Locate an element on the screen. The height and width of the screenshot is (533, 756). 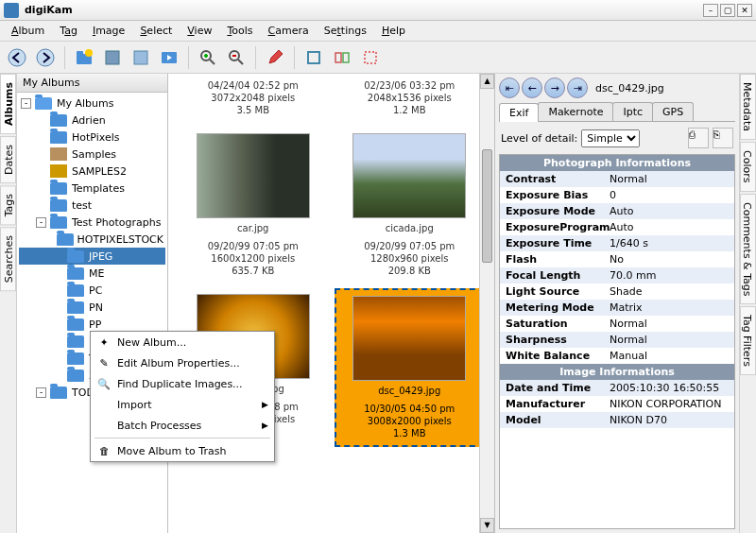
tree-item: PC is located at coordinates (93, 290).